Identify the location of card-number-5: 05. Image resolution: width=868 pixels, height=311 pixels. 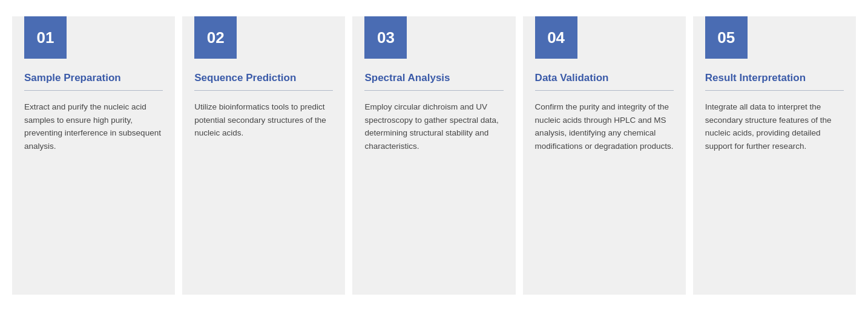
(726, 38).